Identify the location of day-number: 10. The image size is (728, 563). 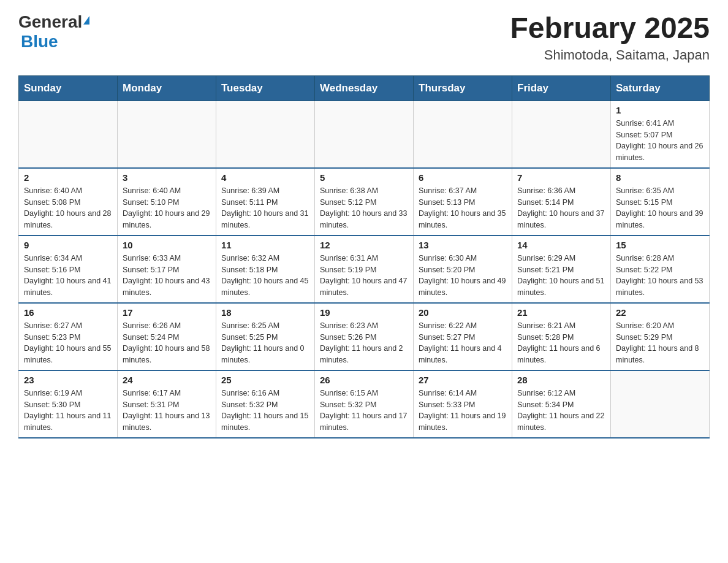
(167, 245).